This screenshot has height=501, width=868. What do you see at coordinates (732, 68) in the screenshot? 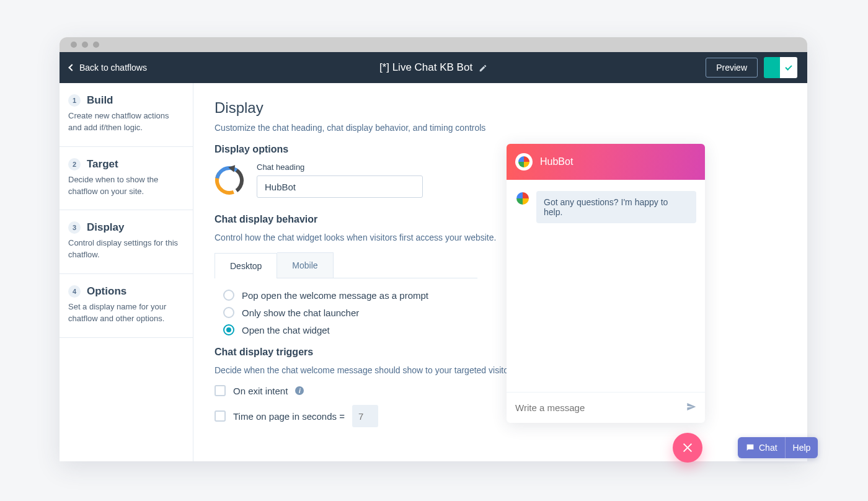
I see `preview-button: Preview` at bounding box center [732, 68].